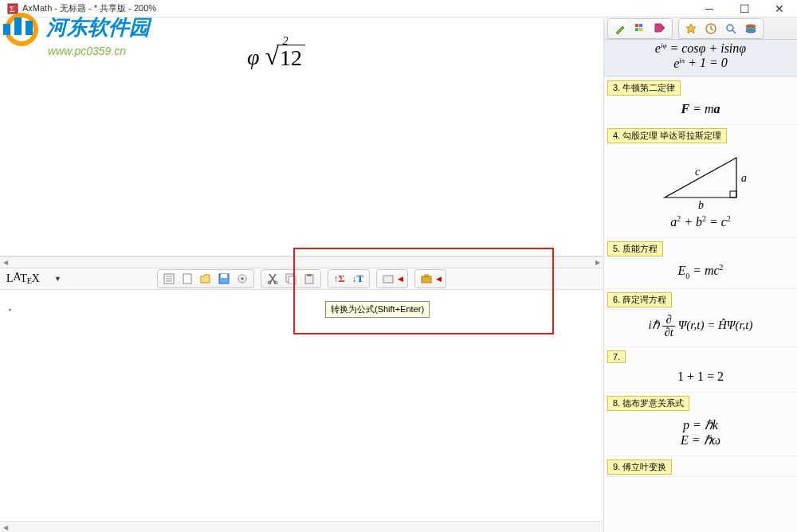  What do you see at coordinates (10, 306) in the screenshot?
I see `cursor: .` at bounding box center [10, 306].